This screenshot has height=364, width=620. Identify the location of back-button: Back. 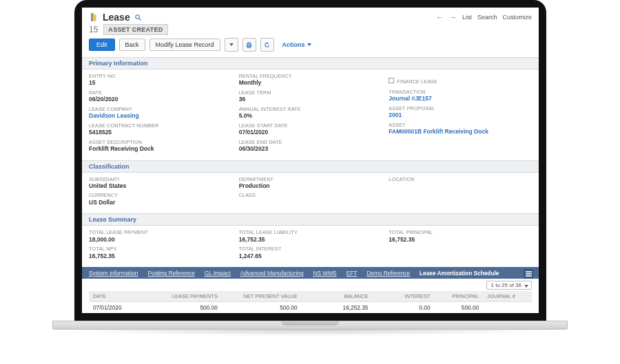
(132, 45).